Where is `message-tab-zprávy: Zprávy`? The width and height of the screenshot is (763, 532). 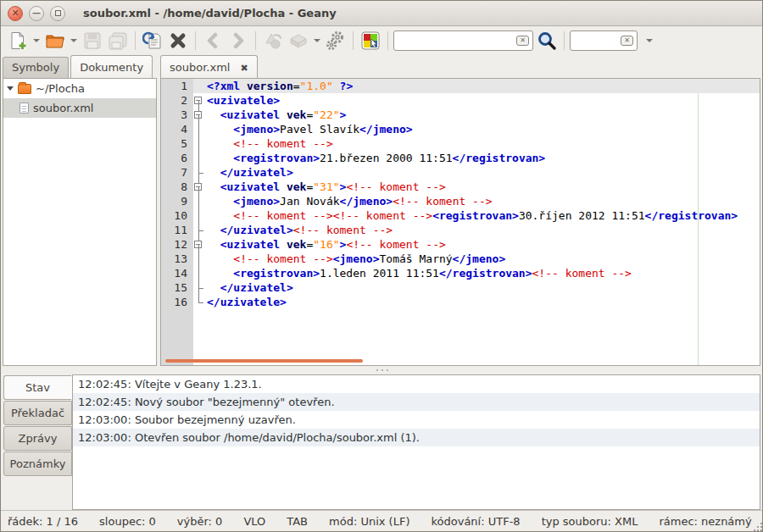
message-tab-zprávy: Zprávy is located at coordinates (37, 439).